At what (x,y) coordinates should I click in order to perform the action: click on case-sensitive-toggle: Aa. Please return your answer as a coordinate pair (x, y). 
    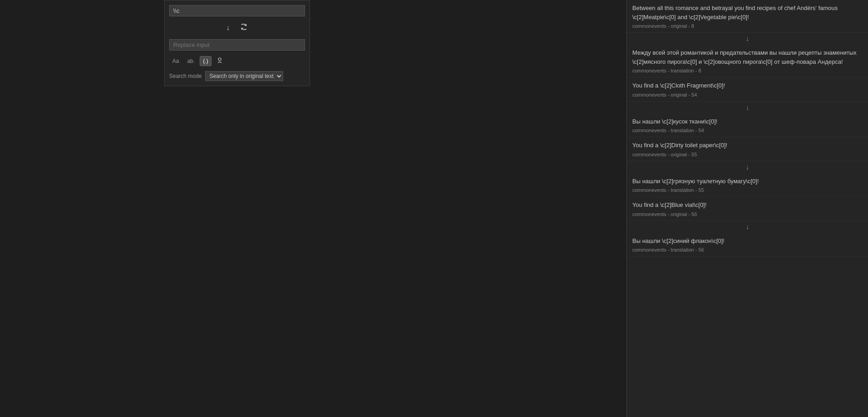
    Looking at the image, I should click on (176, 61).